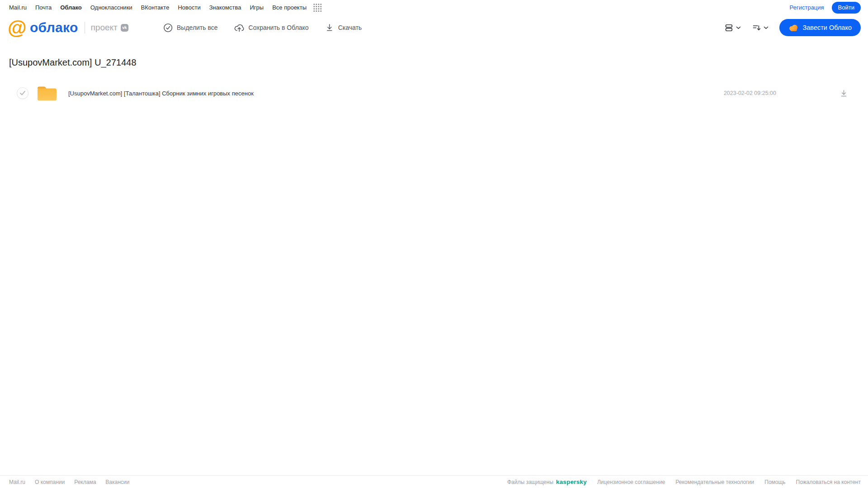 Image resolution: width=868 pixels, height=488 pixels. I want to click on cloud-logo: @ облако проект vk, so click(68, 28).